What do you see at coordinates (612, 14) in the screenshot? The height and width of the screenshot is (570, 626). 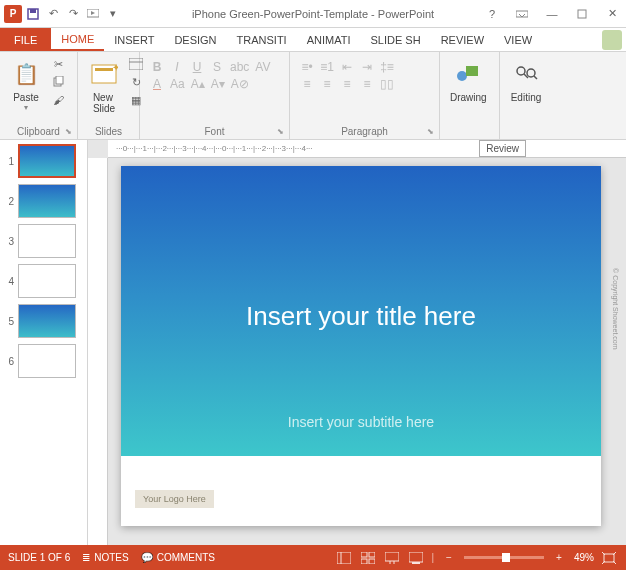 I see `close-icon: ✕` at bounding box center [612, 14].